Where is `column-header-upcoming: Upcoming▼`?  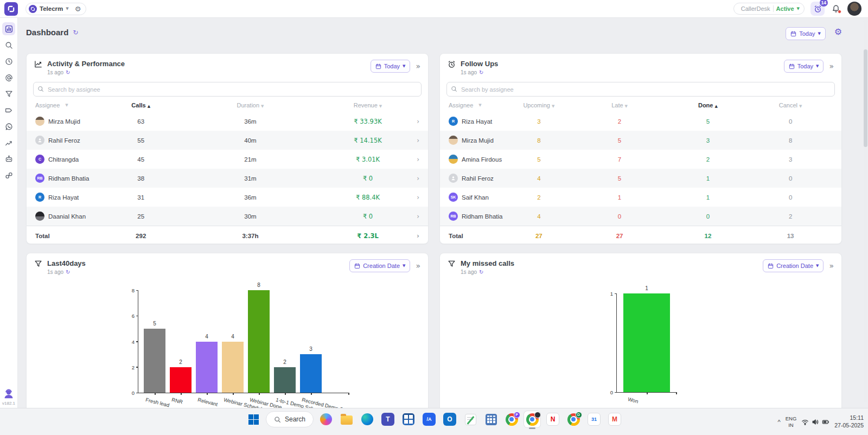
column-header-upcoming: Upcoming▼ is located at coordinates (539, 105).